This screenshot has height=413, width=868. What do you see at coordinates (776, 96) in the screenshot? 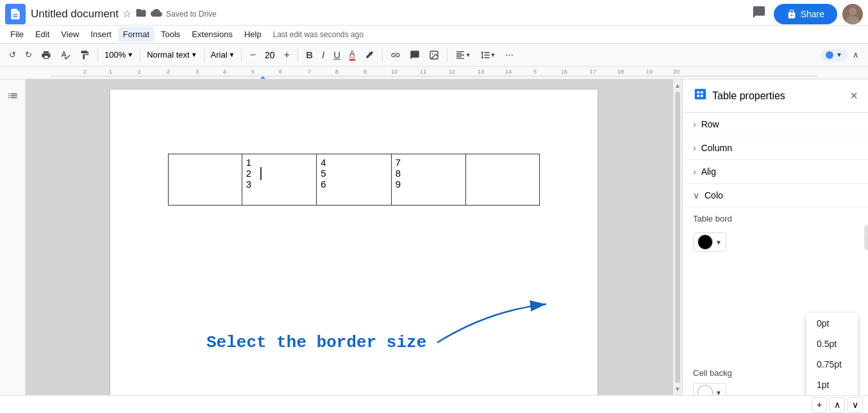
I see `panel-header: Table properties ×` at bounding box center [776, 96].